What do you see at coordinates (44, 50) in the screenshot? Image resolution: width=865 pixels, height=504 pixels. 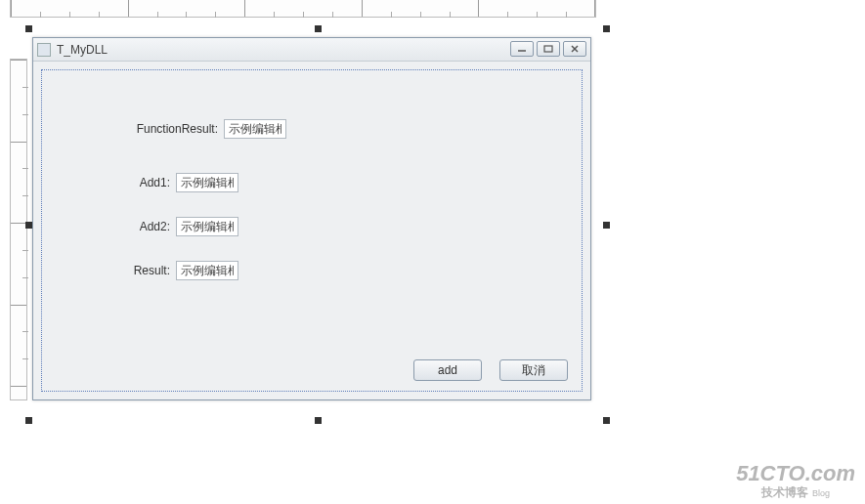 I see `app-icon` at bounding box center [44, 50].